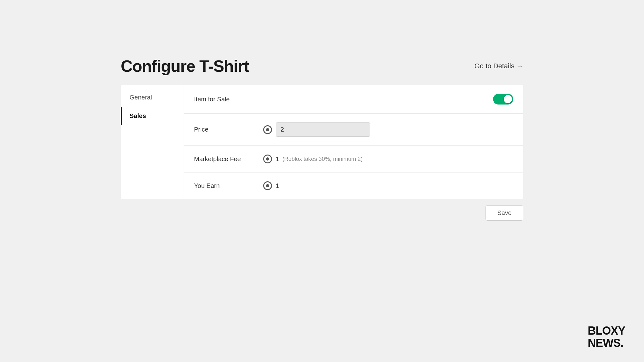 The width and height of the screenshot is (644, 362). Describe the element at coordinates (353, 99) in the screenshot. I see `item-for-sale-row: Item for Sale` at that location.